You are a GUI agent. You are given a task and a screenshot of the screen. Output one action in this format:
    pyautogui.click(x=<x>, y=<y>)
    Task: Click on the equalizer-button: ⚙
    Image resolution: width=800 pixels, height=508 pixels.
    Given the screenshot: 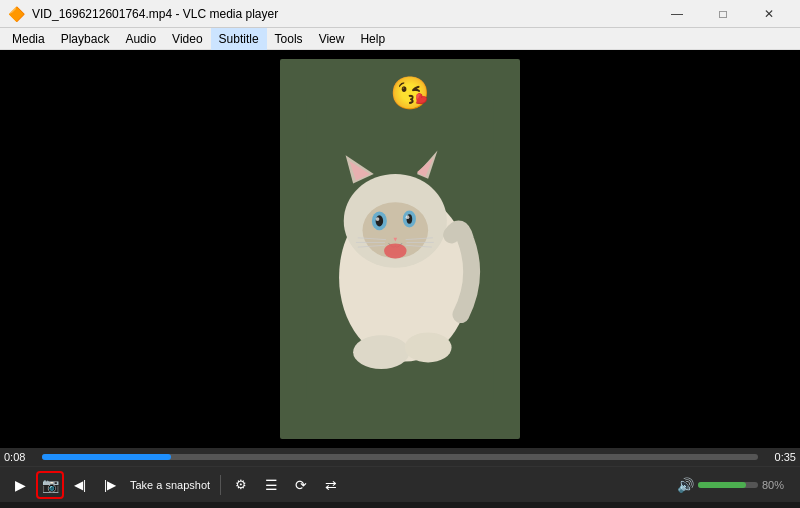 What is the action you would take?
    pyautogui.click(x=241, y=485)
    